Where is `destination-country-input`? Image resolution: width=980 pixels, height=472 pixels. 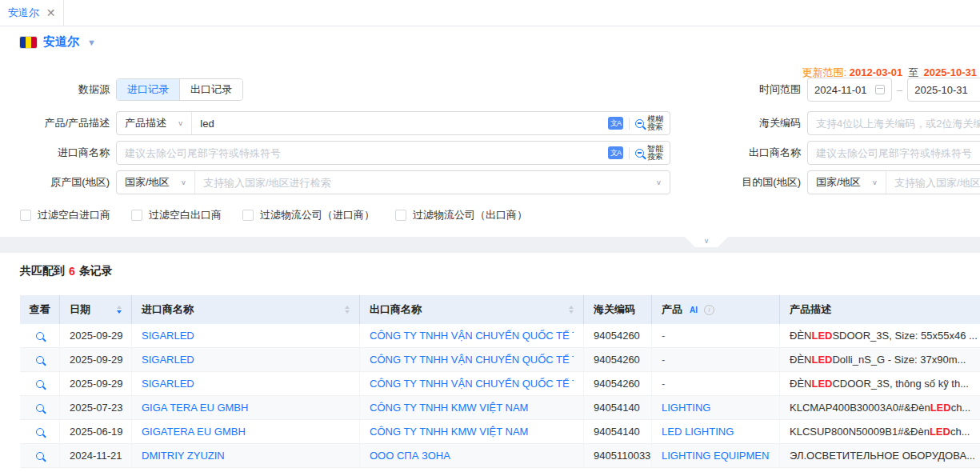
destination-country-input is located at coordinates (933, 182).